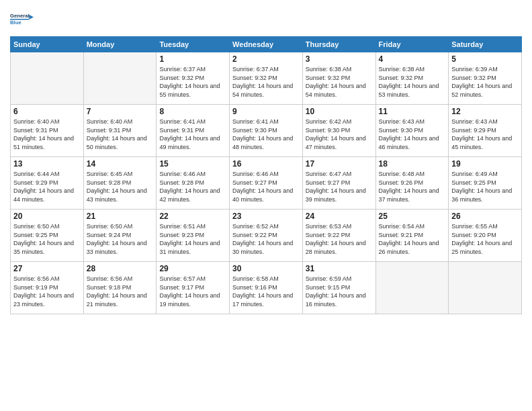 The width and height of the screenshot is (532, 411). I want to click on day-info: Sunrise: 6:47 AM Sunset: 9:27 PM Dayligh…, so click(339, 187).